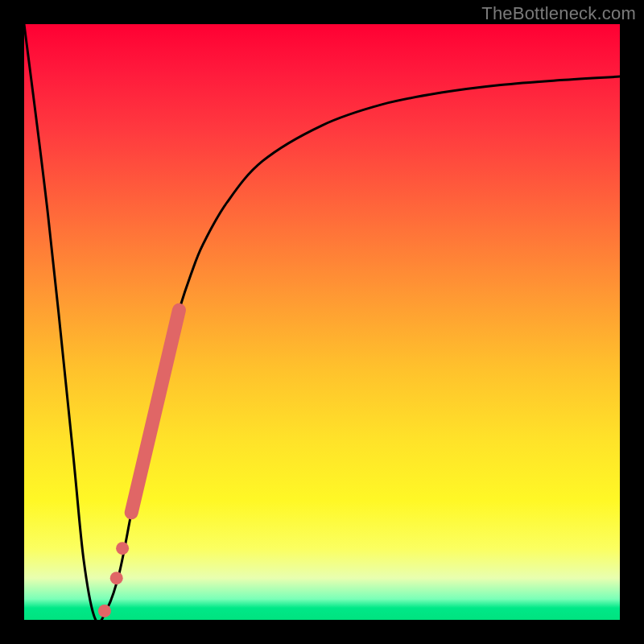 The width and height of the screenshot is (644, 644). What do you see at coordinates (155, 411) in the screenshot?
I see `series-highlight-segment` at bounding box center [155, 411].